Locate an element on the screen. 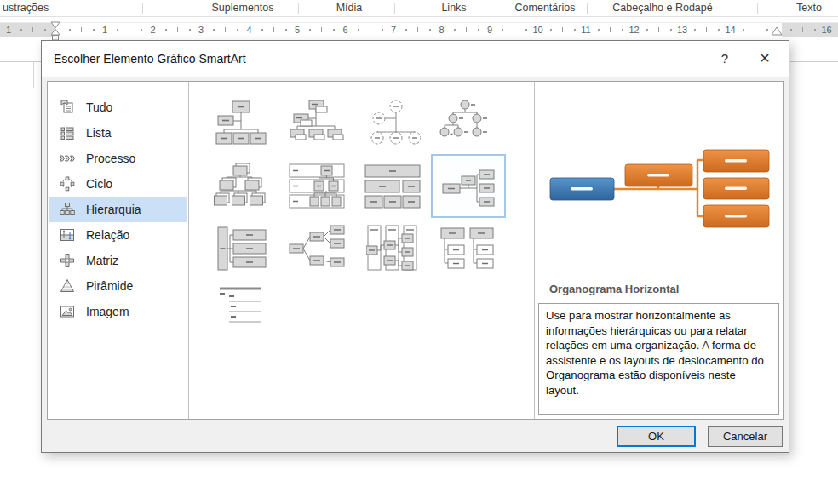 The image size is (838, 504). organograma-thumbnail is located at coordinates (241, 123).